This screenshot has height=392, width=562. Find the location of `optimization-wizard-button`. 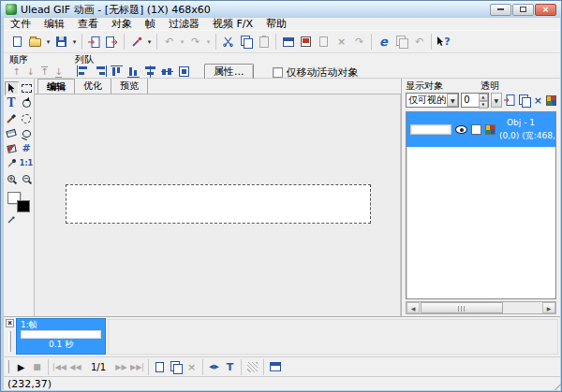

optimization-wizard-button is located at coordinates (305, 41).